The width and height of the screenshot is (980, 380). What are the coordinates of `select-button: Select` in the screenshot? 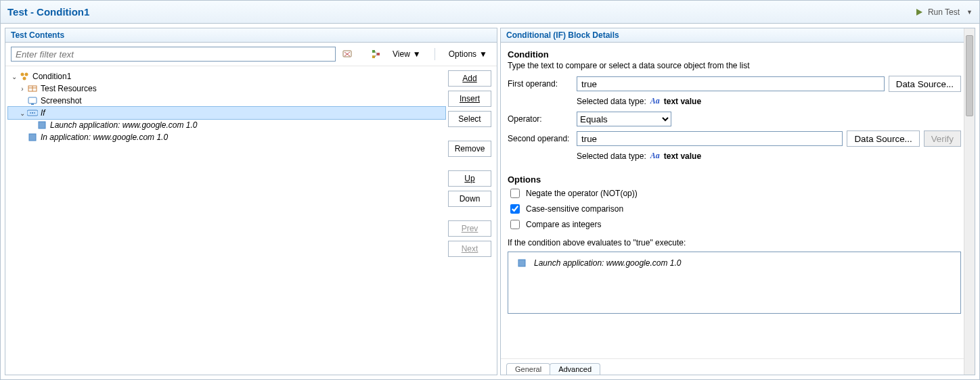 It's located at (470, 119).